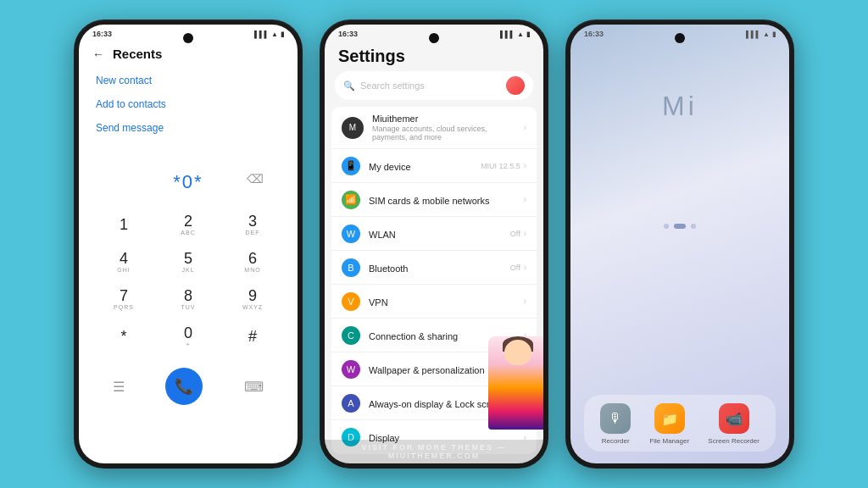  Describe the element at coordinates (515, 34) in the screenshot. I see `status-icons-2: ▌▌▌ ▲ ▮` at that location.